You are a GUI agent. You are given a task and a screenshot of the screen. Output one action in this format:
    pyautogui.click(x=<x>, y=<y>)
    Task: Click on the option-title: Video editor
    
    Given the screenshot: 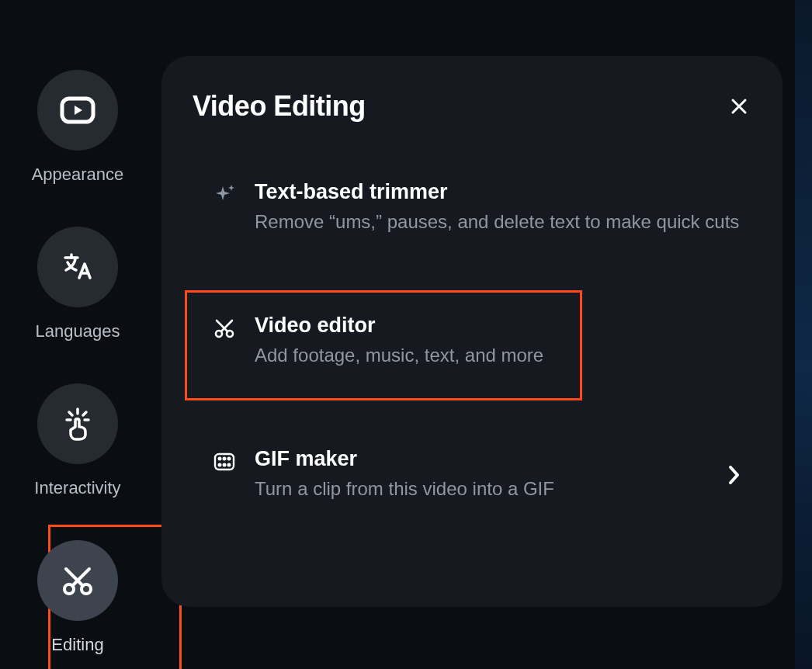 What is the action you would take?
    pyautogui.click(x=500, y=326)
    